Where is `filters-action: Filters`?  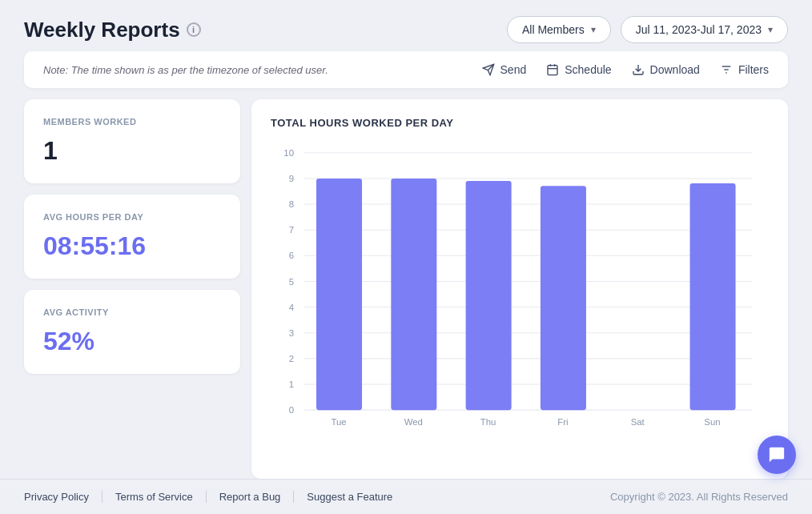
filters-action: Filters is located at coordinates (744, 70).